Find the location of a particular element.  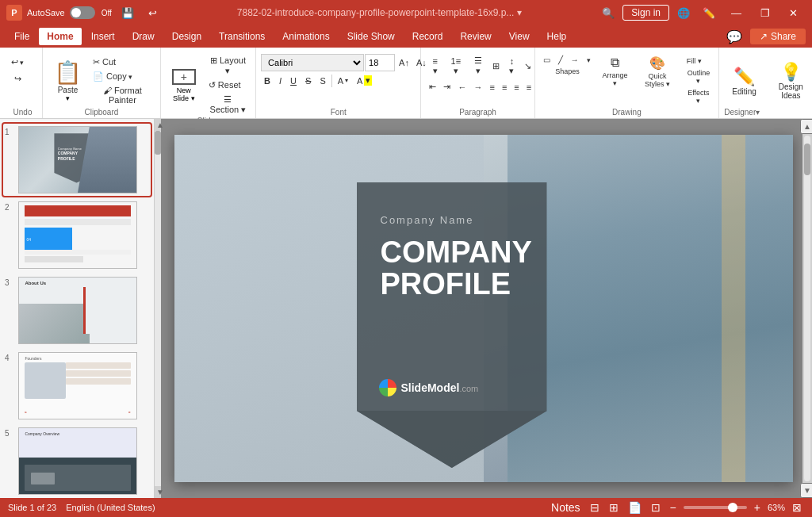

toggle-state-text: Off is located at coordinates (106, 13).